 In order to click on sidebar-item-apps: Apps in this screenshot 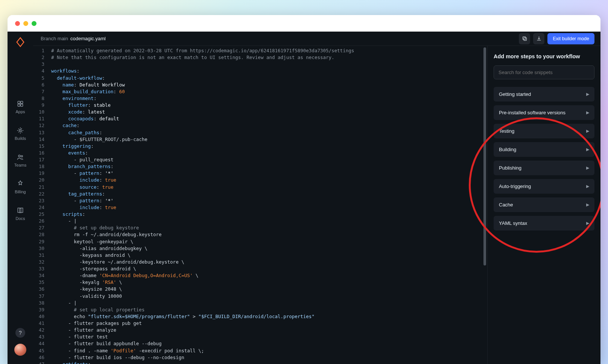, I will do `click(20, 107)`.